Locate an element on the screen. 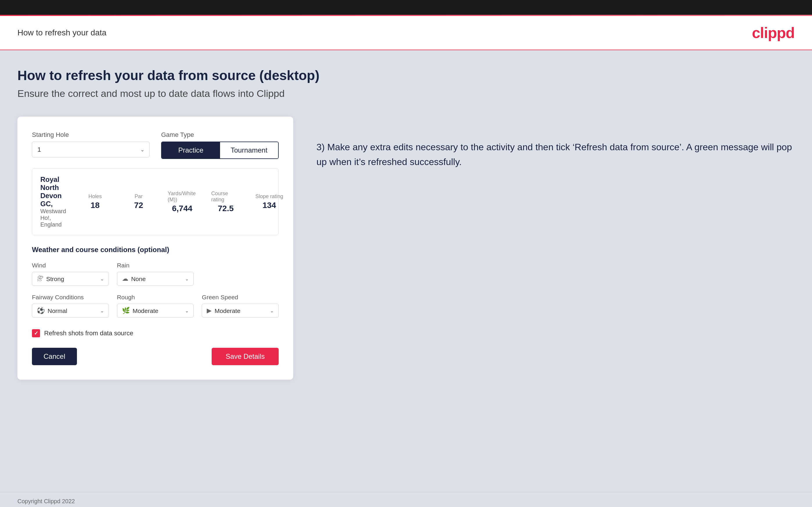 The height and width of the screenshot is (507, 812). header-title: How to refresh your data is located at coordinates (62, 33).